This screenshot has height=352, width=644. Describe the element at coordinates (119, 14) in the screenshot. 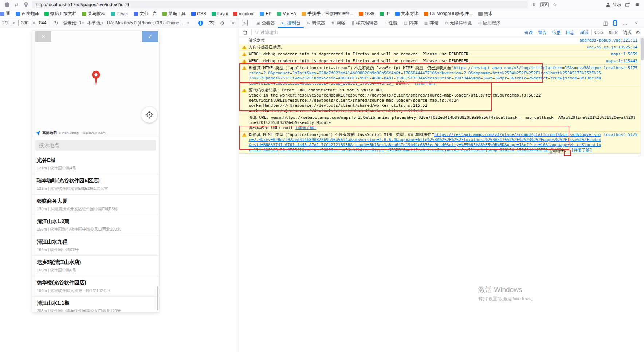

I see `bookmark-item: Tower` at that location.